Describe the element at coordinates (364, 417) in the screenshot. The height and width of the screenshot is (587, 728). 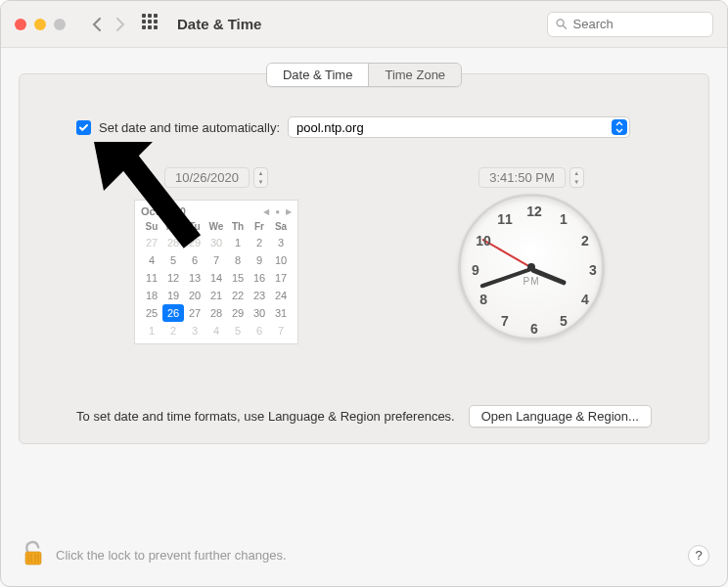
I see `format-row: To set date and time formats, use Langua…` at that location.